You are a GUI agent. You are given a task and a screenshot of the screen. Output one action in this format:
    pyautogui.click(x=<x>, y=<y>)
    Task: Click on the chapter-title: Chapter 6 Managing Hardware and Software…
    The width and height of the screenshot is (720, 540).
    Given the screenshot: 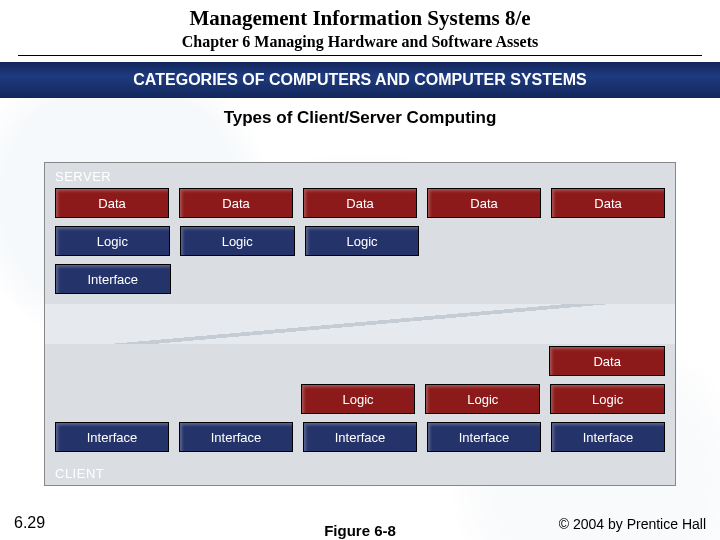 What is the action you would take?
    pyautogui.click(x=360, y=42)
    